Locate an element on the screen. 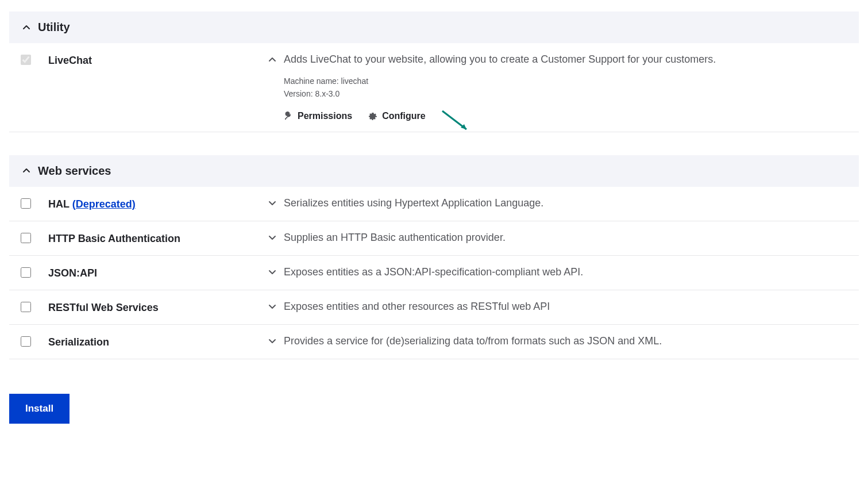 This screenshot has width=868, height=480. deprecated-link: (Deprecated) is located at coordinates (104, 204).